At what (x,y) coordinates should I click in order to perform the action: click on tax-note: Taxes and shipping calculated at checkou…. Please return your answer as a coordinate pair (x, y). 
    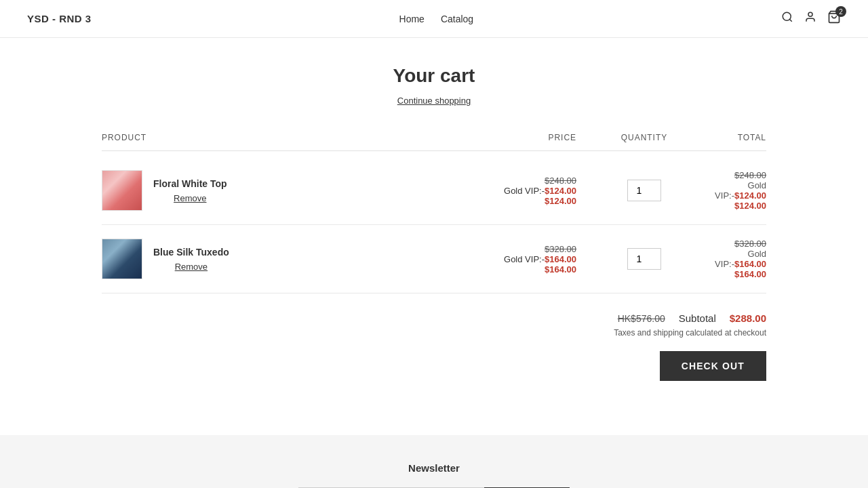
    Looking at the image, I should click on (690, 333).